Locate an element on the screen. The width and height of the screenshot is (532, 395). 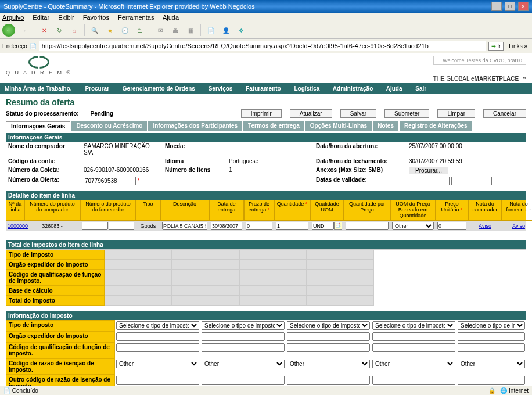
col-uom: Quatidade UOM is located at coordinates (327, 210).